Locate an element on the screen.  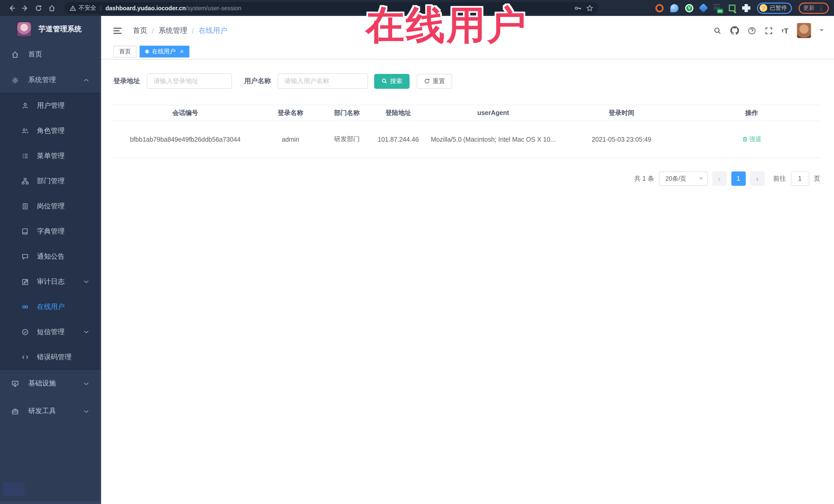
sidebar-item-user-management: 用户管理 is located at coordinates (51, 106).